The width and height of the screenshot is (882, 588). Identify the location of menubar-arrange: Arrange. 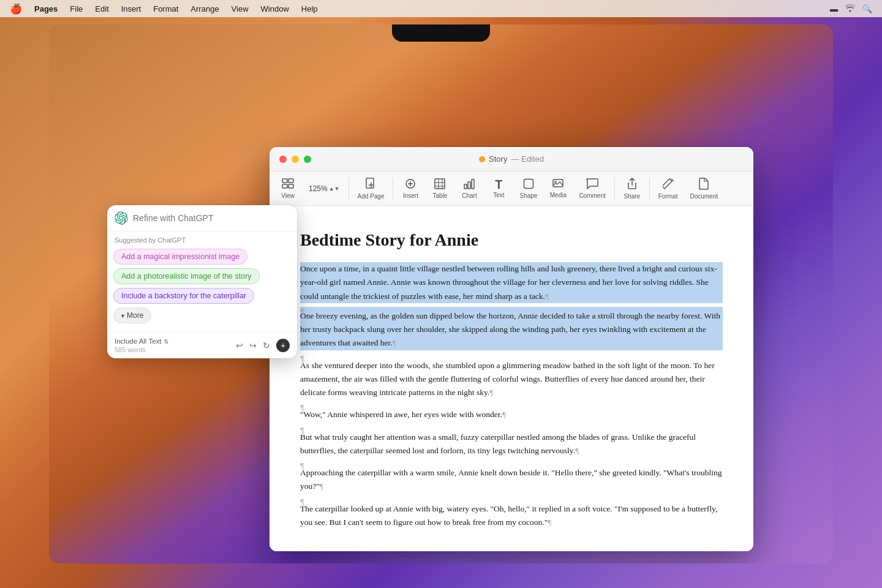
(205, 9).